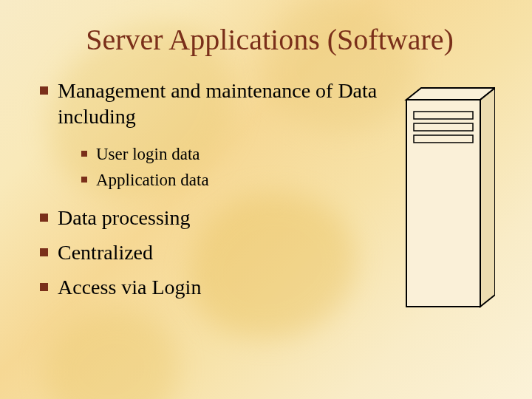  What do you see at coordinates (211, 217) in the screenshot?
I see `bullet-item: Data processing` at bounding box center [211, 217].